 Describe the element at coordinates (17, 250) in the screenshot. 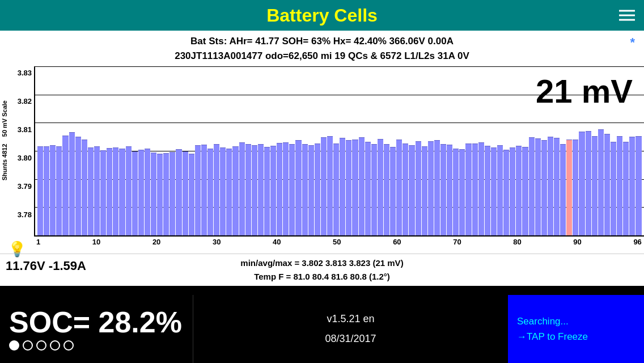

I see `bulb-icon: 💡` at that location.